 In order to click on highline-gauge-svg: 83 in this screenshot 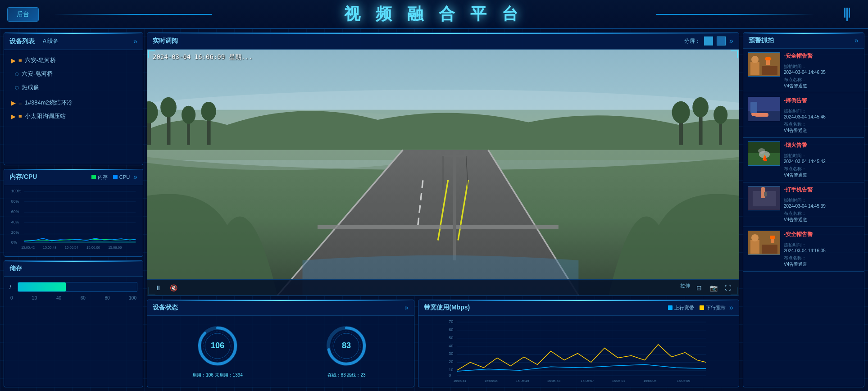, I will do `click(346, 346)`.